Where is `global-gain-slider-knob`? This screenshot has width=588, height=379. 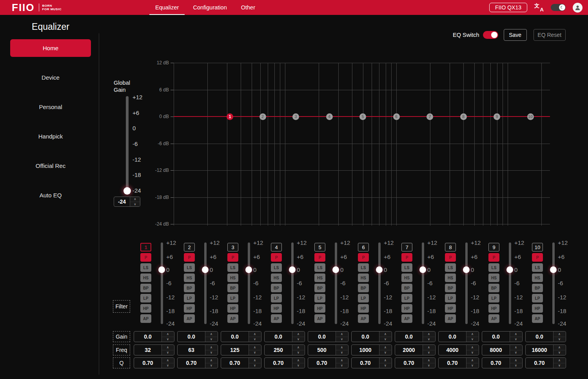
global-gain-slider-knob is located at coordinates (127, 191).